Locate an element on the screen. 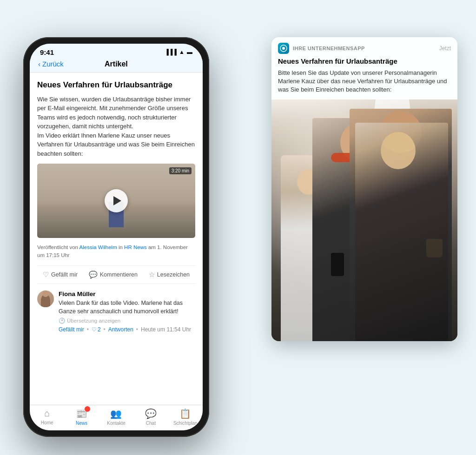 Image resolution: width=476 pixels, height=455 pixels. tab-contacts: 👥 Kontakte is located at coordinates (116, 417).